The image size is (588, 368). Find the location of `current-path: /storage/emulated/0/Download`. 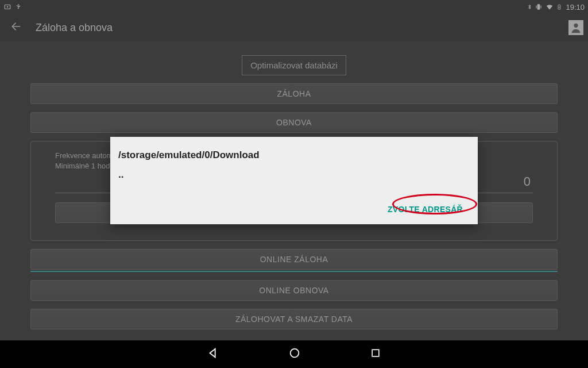

current-path: /storage/emulated/0/Download is located at coordinates (291, 155).